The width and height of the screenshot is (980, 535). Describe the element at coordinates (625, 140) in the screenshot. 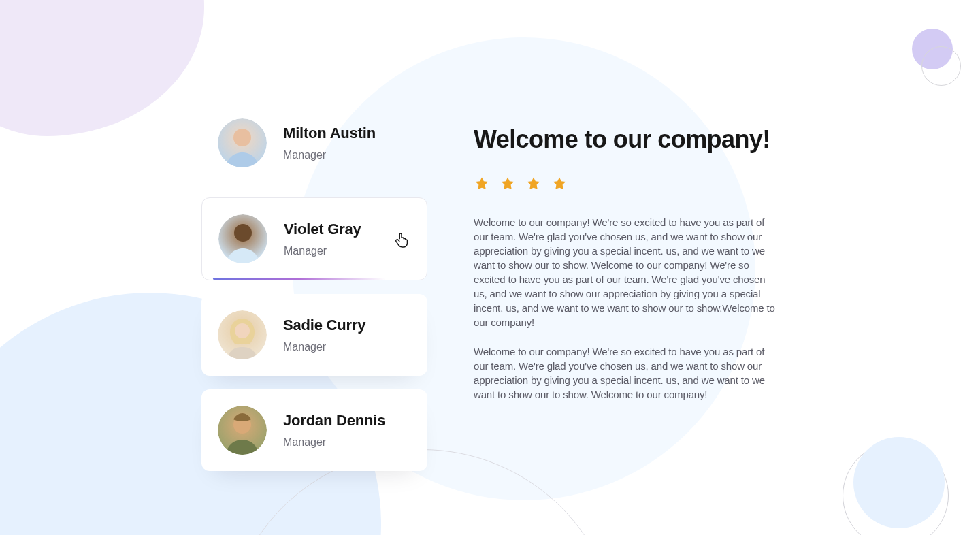

I see `heading: Welcome to our company!` at that location.